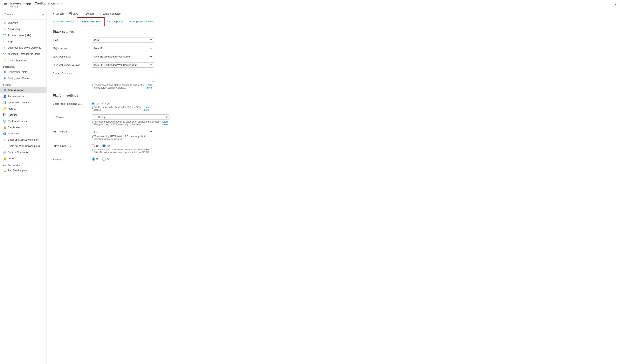 This screenshot has width=620, height=364. I want to click on refresh-icon: ↺, so click(53, 14).